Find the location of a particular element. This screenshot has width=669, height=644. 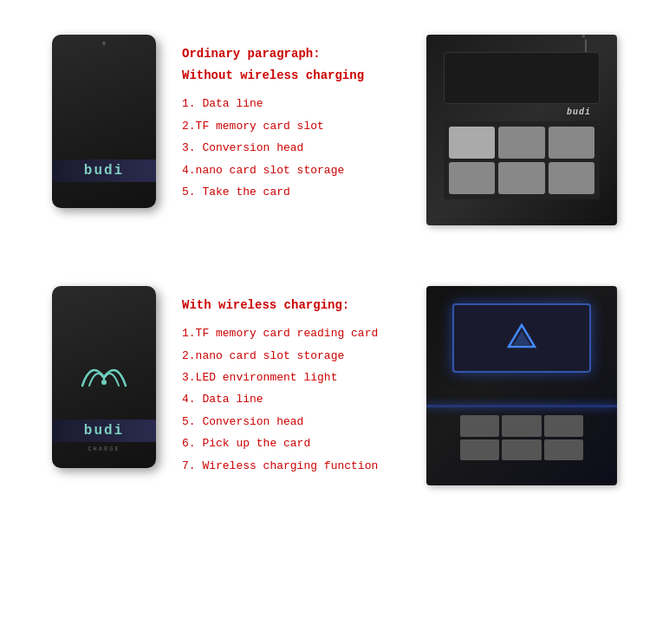

top-feature-list: 1. Data line 2.TF memory card slot 3. Co… is located at coordinates (296, 147).